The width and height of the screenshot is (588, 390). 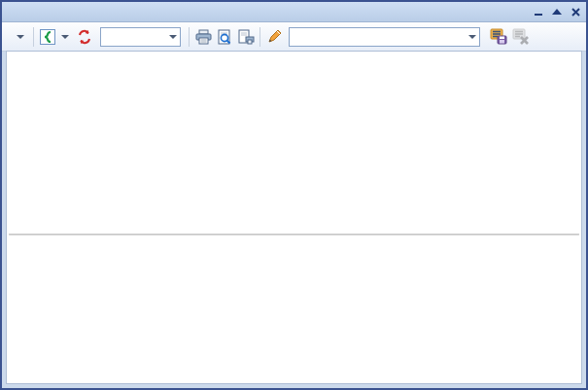 What do you see at coordinates (247, 37) in the screenshot?
I see `page-setup-icon` at bounding box center [247, 37].